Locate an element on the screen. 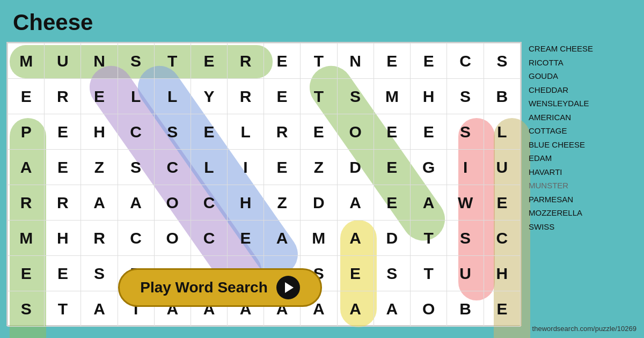 Image resolution: width=644 pixels, height=338 pixels. word-list-item: HAVARTI is located at coordinates (585, 172).